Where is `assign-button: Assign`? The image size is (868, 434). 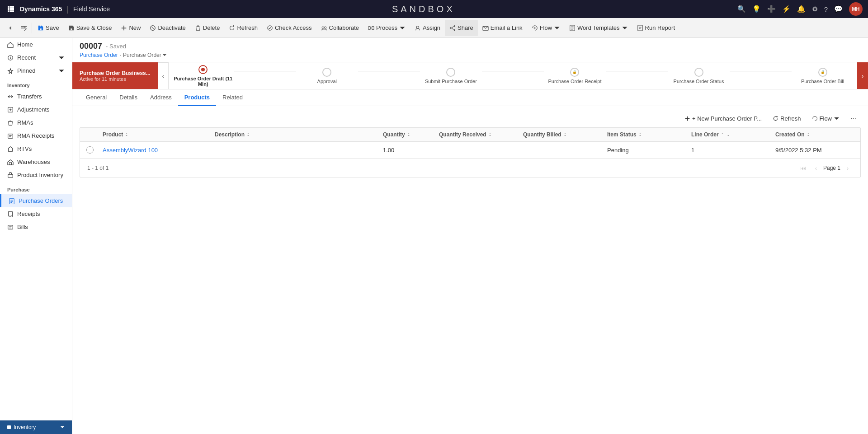 assign-button: Assign is located at coordinates (428, 28).